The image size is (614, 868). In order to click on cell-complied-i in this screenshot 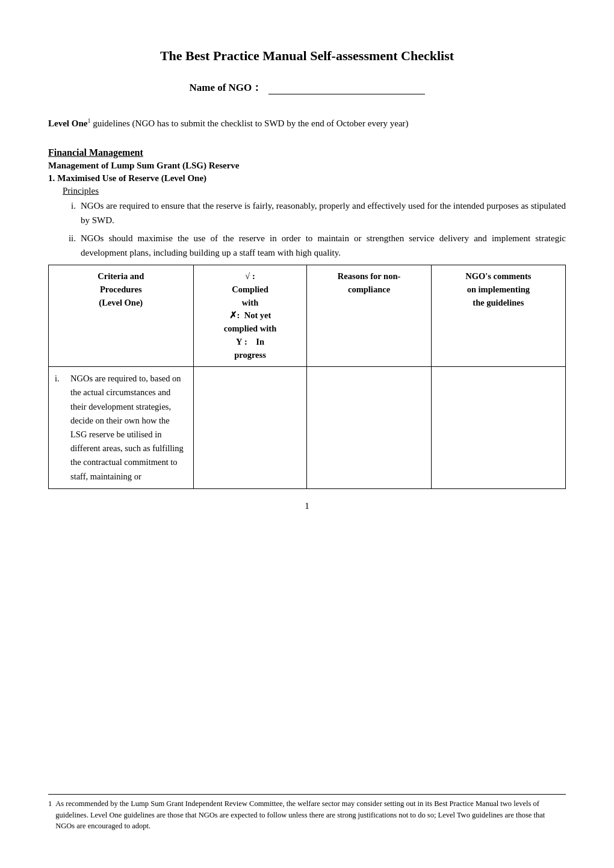, I will do `click(250, 428)`.